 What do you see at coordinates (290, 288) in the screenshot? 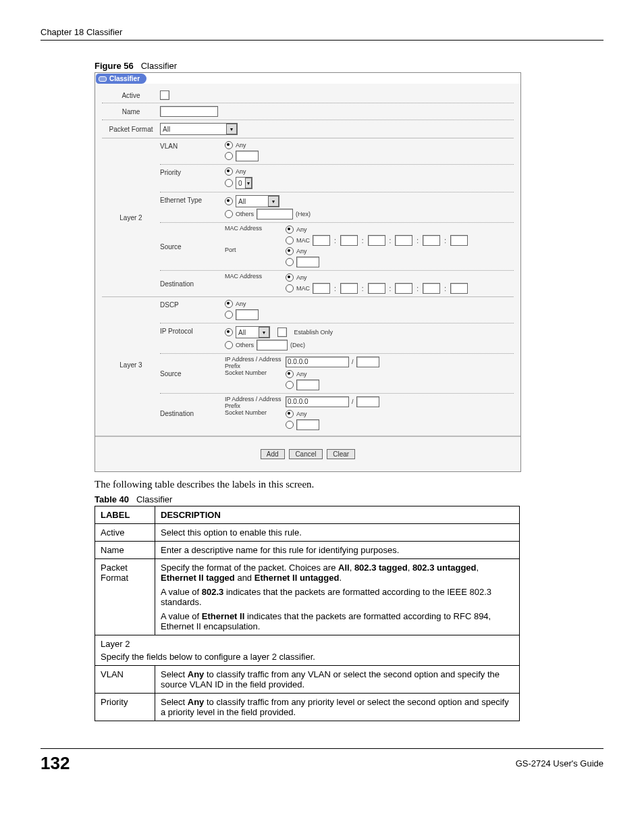
I see `dst-mac-radio` at bounding box center [290, 288].